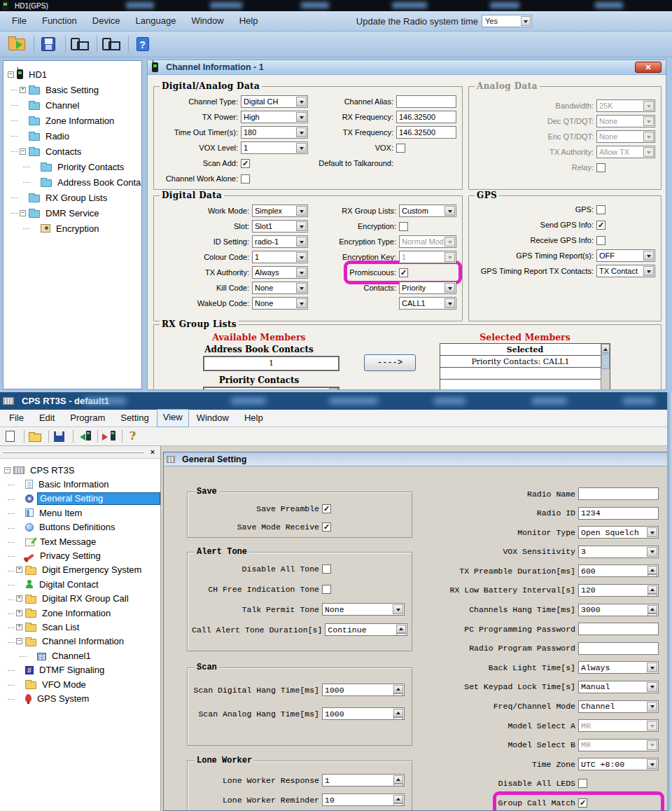 The height and width of the screenshot is (811, 672). Describe the element at coordinates (88, 418) in the screenshot. I see `menu-item-program: Program` at that location.